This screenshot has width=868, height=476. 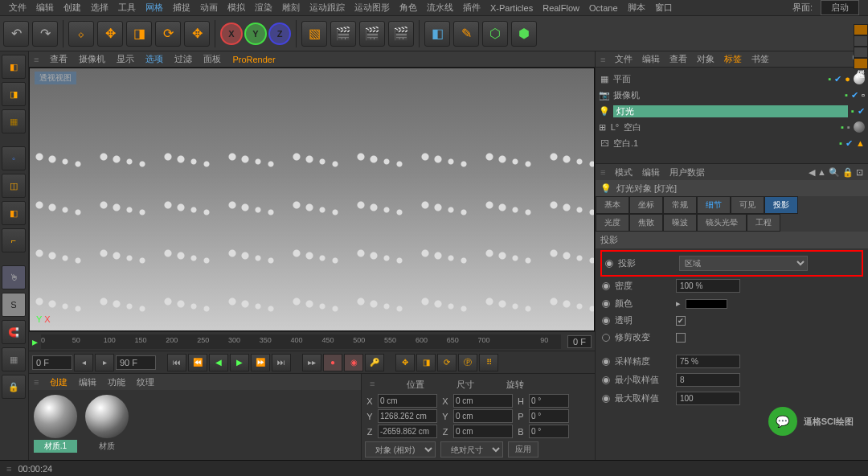 What do you see at coordinates (168, 34) in the screenshot?
I see `rotate-tool: ⟳` at bounding box center [168, 34].